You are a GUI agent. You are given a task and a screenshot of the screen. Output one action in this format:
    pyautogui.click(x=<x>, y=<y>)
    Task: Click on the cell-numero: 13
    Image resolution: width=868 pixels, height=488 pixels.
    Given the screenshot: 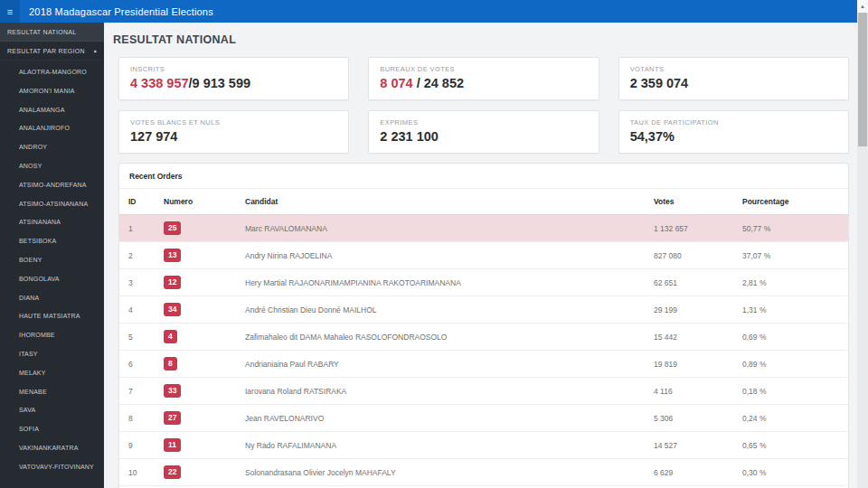 What is the action you would take?
    pyautogui.click(x=195, y=256)
    